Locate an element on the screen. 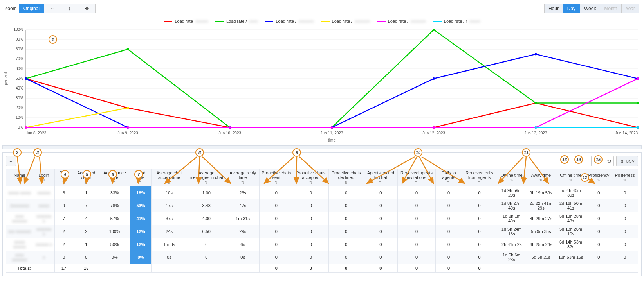 The image size is (644, 303). cell-login: xxxxxx x is located at coordinates (44, 245).